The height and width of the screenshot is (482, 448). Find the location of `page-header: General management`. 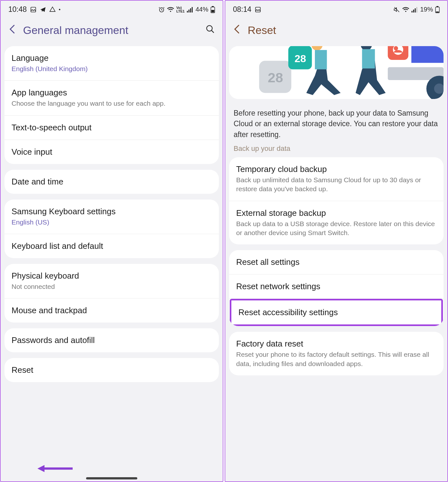

page-header: General management is located at coordinates (112, 31).